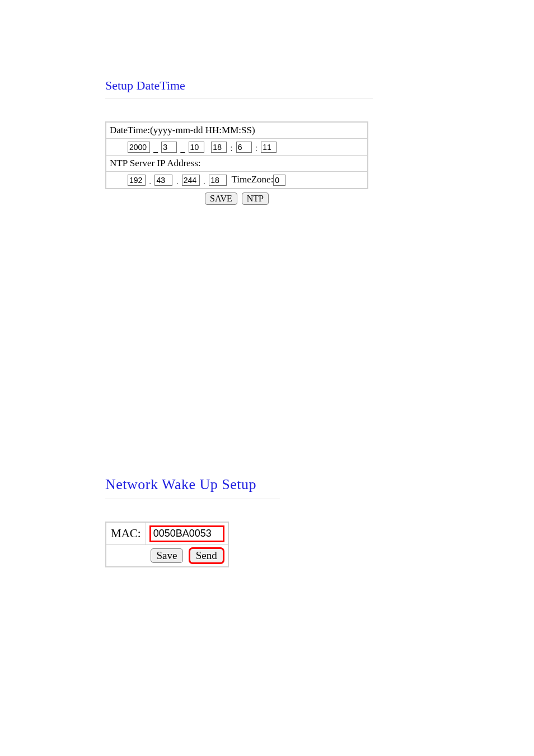 This screenshot has height=756, width=534. I want to click on hour-input, so click(219, 147).